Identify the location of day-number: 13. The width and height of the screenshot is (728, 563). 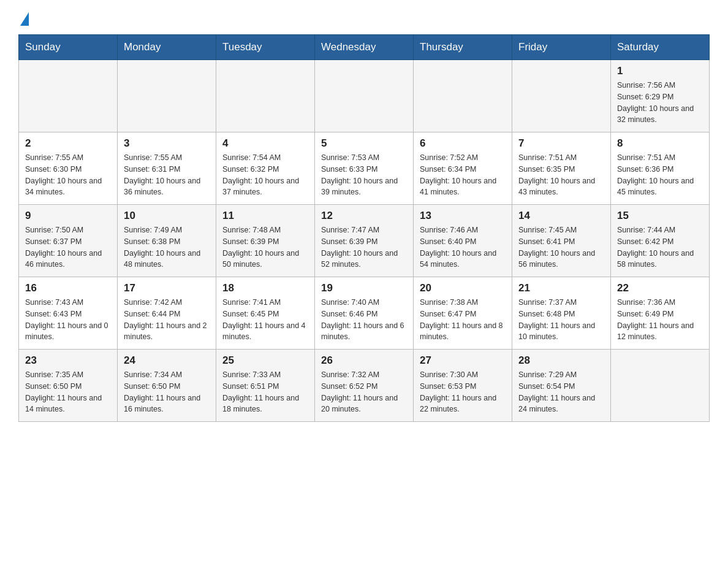
(463, 216).